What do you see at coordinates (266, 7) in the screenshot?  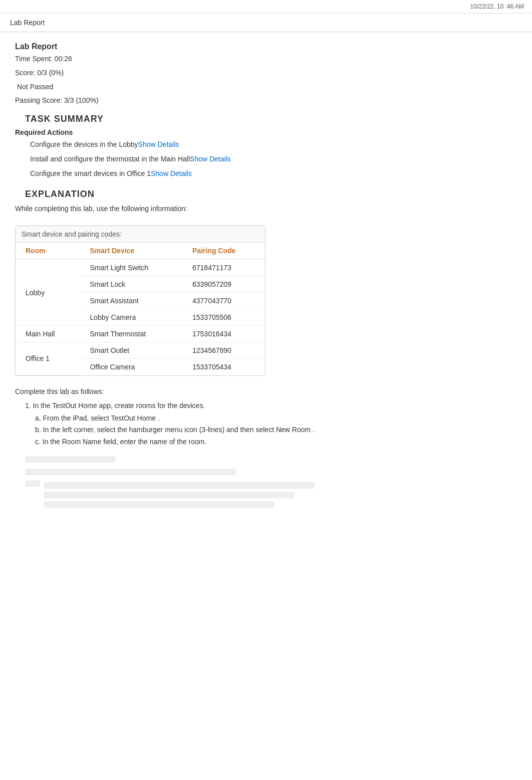 I see `top-bar: 10/22/22, 10 :46 AM` at bounding box center [266, 7].